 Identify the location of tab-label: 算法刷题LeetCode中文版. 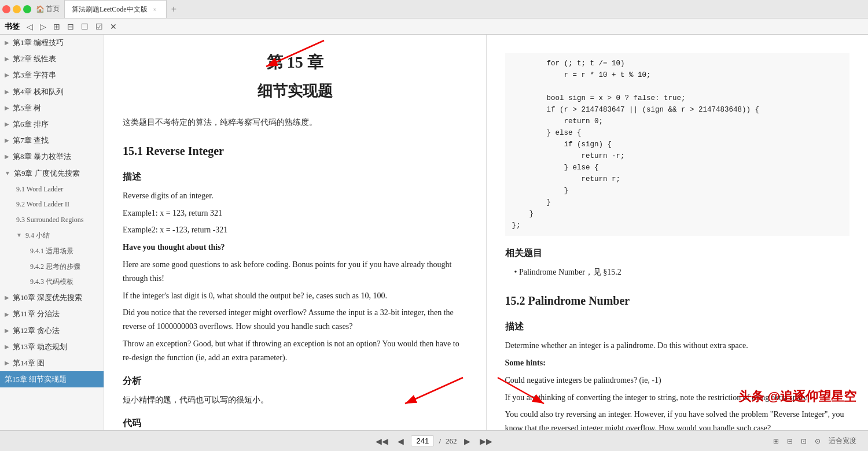
(110, 9).